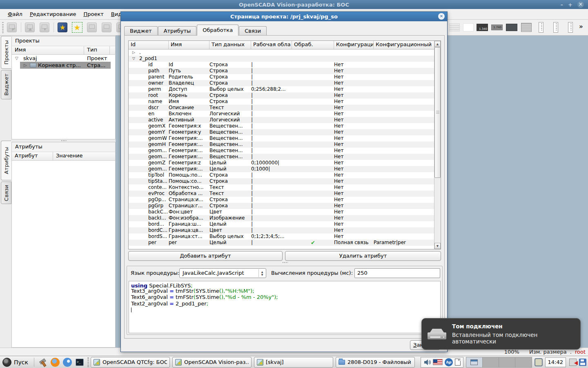 The height and width of the screenshot is (368, 588). I want to click on desktop-pager, so click(499, 362).